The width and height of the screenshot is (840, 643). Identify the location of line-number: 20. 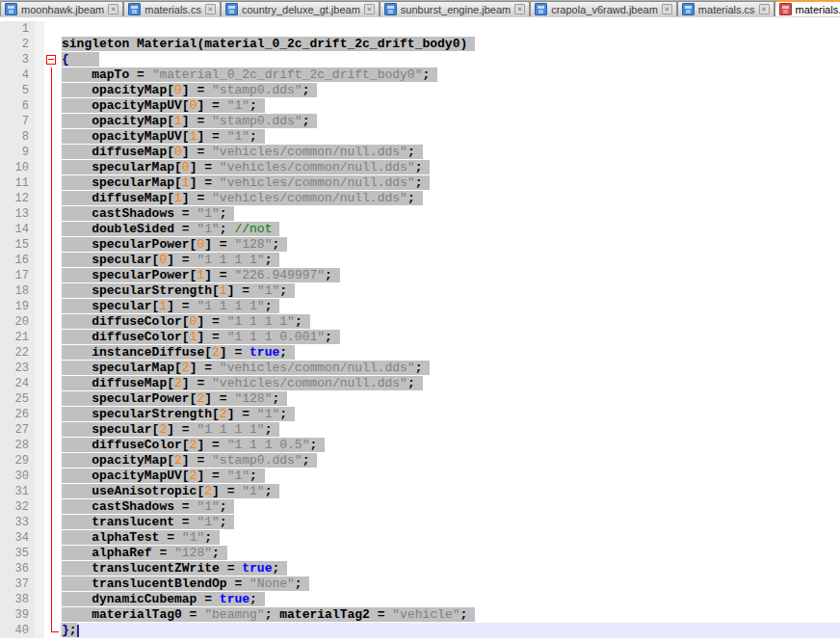
(17, 322).